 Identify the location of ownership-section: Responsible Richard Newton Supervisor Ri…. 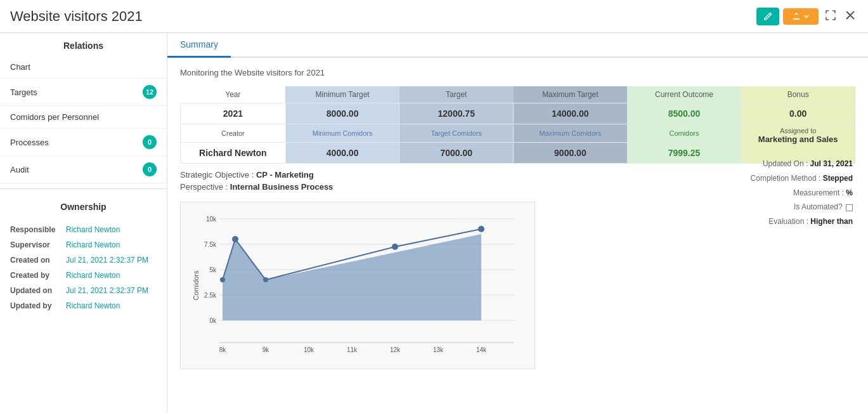
(84, 268).